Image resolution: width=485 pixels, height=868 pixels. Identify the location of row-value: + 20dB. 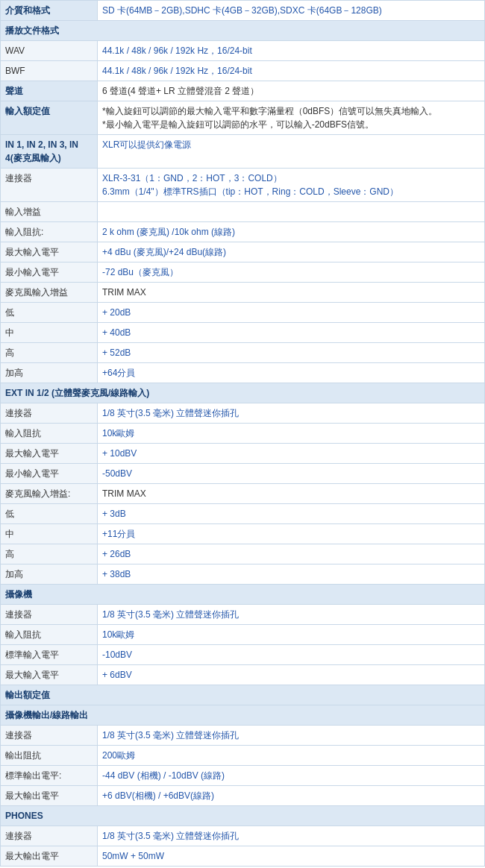
(291, 313).